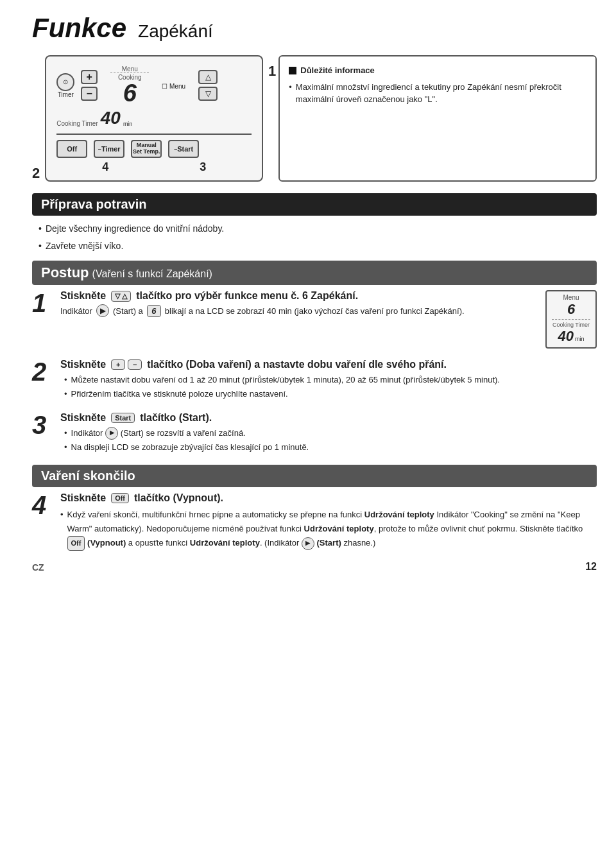 The image size is (616, 855). What do you see at coordinates (146, 149) in the screenshot?
I see `manual-set-button-area: Manual Set Temp.` at bounding box center [146, 149].